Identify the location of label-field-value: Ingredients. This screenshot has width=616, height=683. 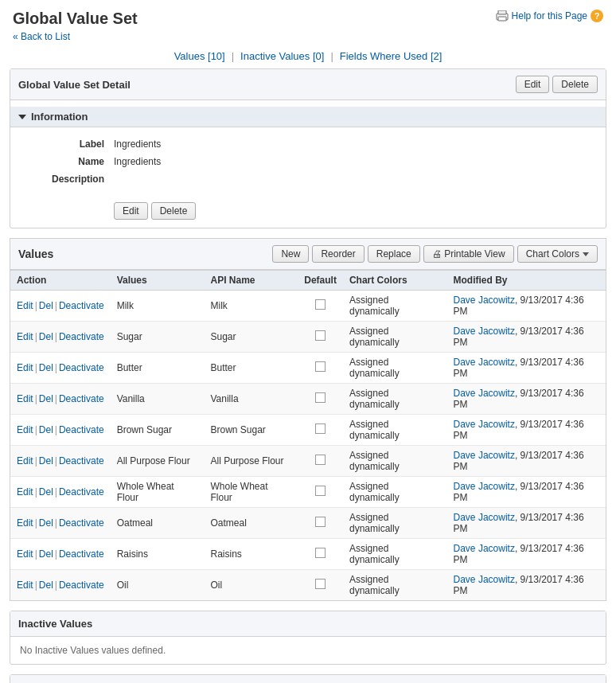
(356, 144).